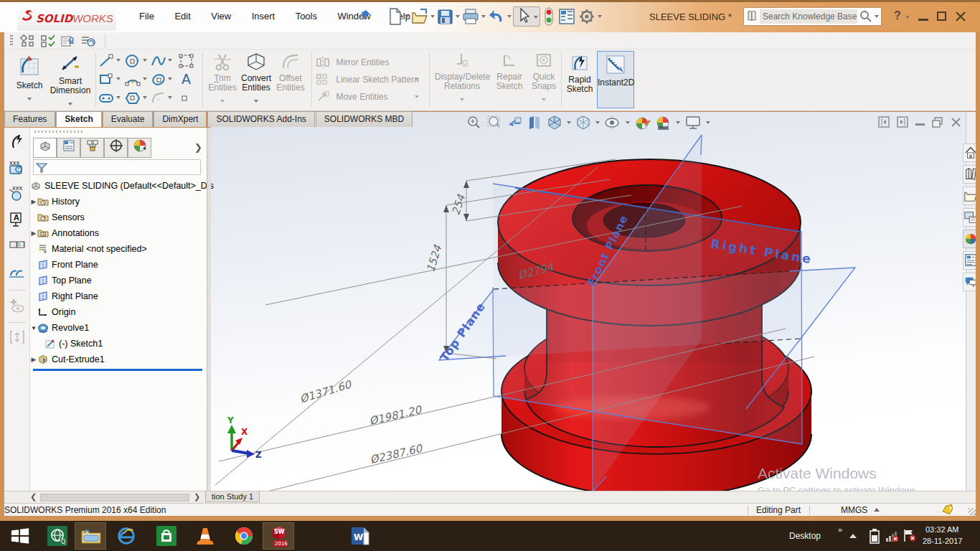 The image size is (980, 551). Describe the element at coordinates (17, 142) in the screenshot. I see `mbd-dimension-icon` at that location.